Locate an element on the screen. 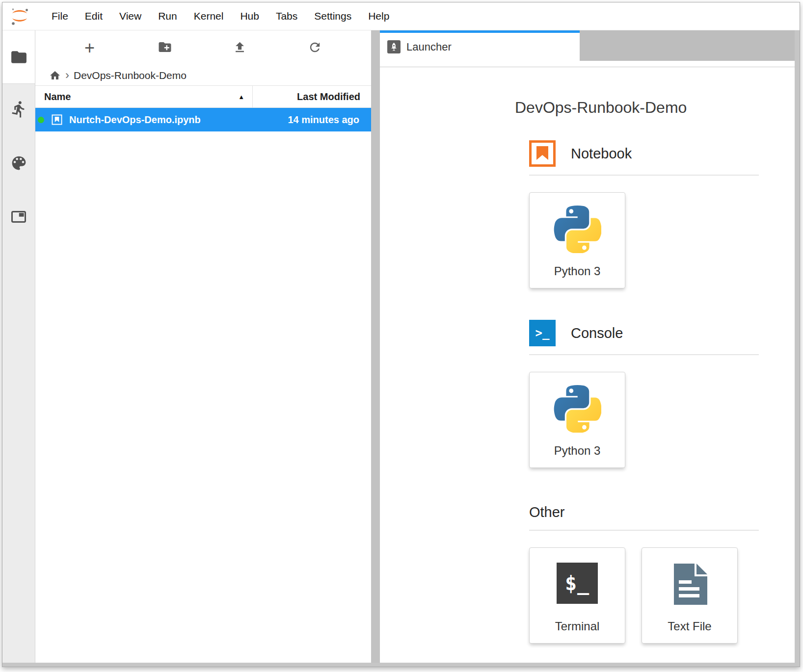 This screenshot has width=803, height=672. panel-splitter is located at coordinates (375, 346).